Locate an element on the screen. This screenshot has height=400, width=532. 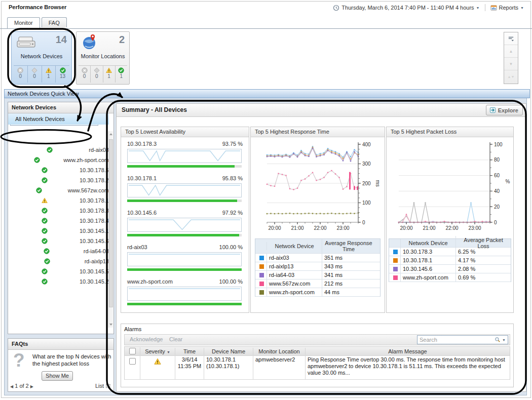
device-list-item: rd-aixlp13 is located at coordinates (59, 261).